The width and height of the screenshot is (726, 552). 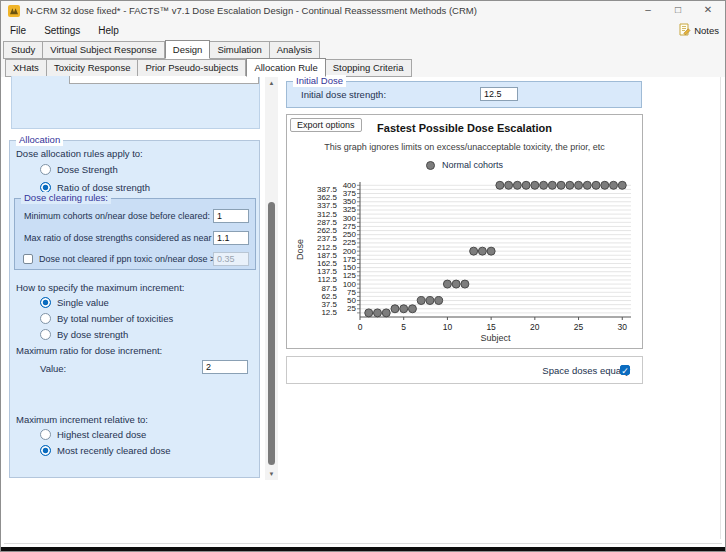 What do you see at coordinates (240, 50) in the screenshot?
I see `tab-simulation: Simulation` at bounding box center [240, 50].